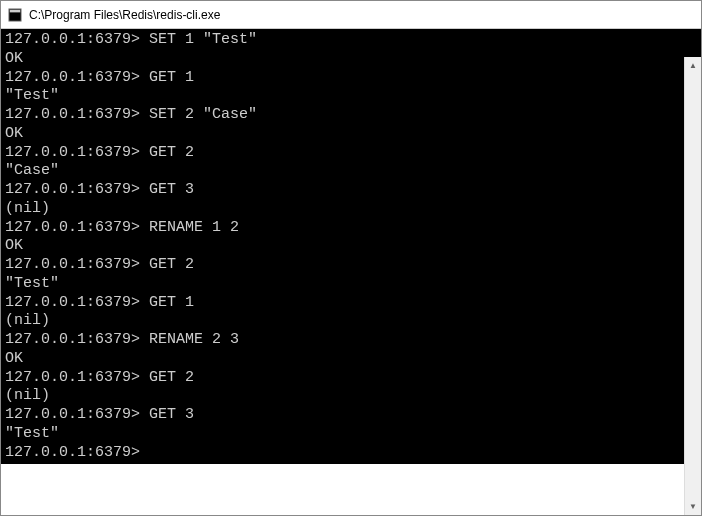  Describe the element at coordinates (124, 15) in the screenshot. I see `window-title: C:\Program Files\Redis\redis-cli.exe` at that location.